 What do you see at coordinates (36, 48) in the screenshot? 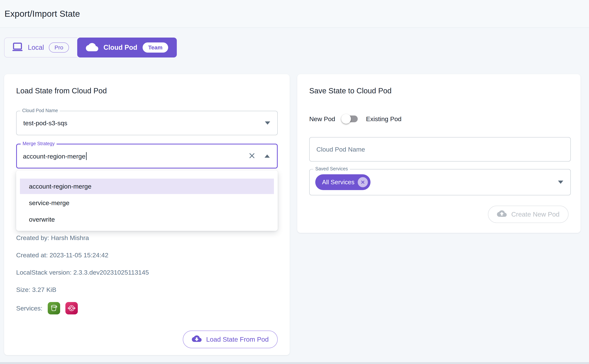
I see `tab-local-label: Local` at bounding box center [36, 48].